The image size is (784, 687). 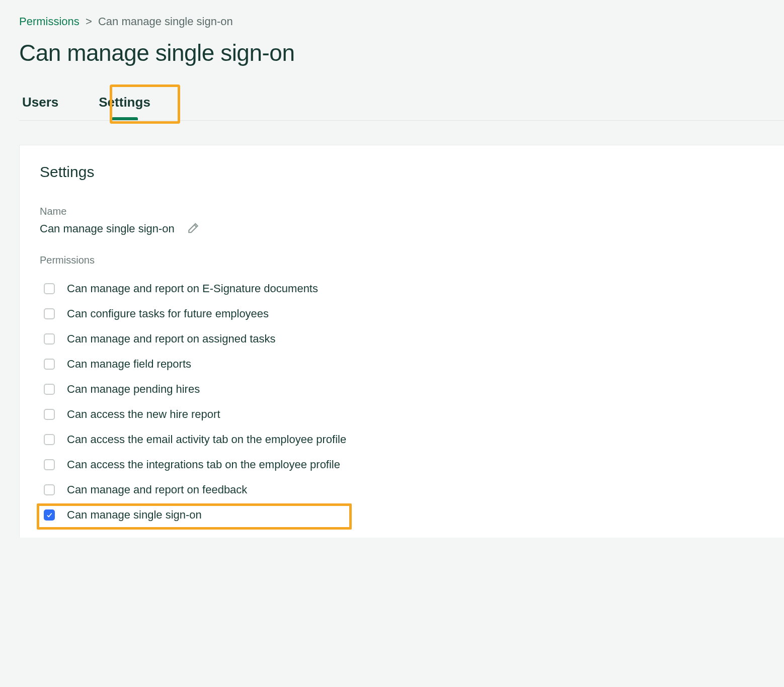 What do you see at coordinates (402, 314) in the screenshot?
I see `permission-row: Can configure tasks for future employees` at bounding box center [402, 314].